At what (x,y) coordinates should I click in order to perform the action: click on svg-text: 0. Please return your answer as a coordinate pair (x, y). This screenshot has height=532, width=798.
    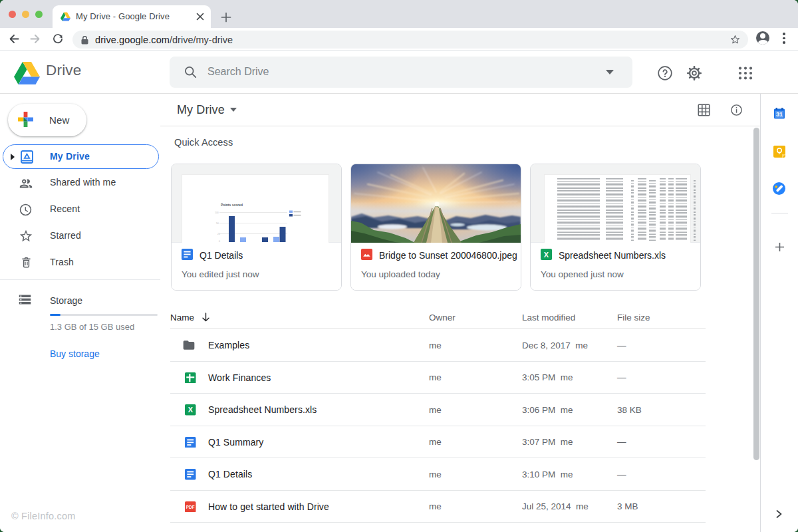
    Looking at the image, I should click on (219, 241).